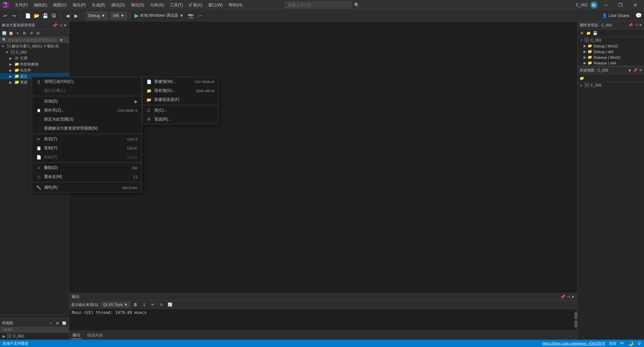 This screenshot has height=347, width=644. What do you see at coordinates (170, 305) in the screenshot?
I see `output-refresh-btn: 🔄` at bounding box center [170, 305].